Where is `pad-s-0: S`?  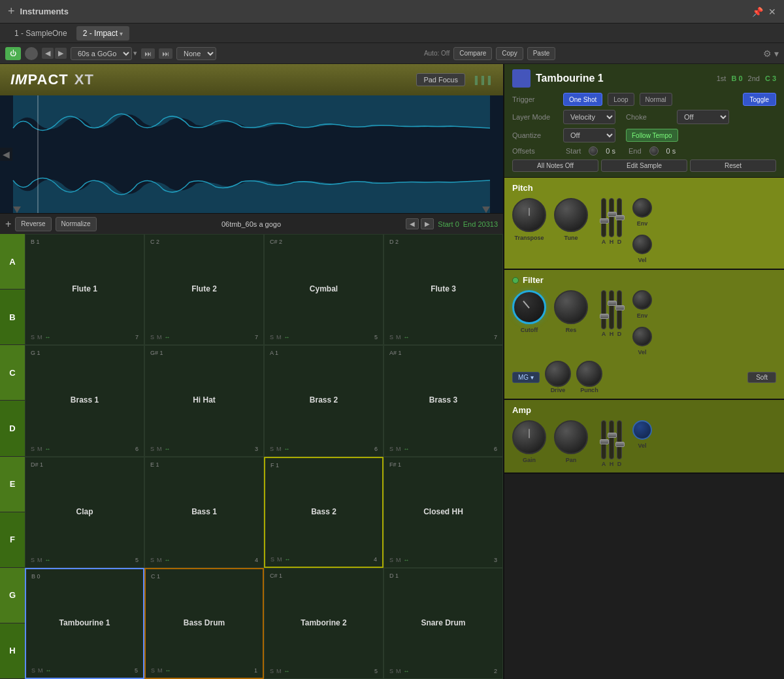
pad-s-0: S is located at coordinates (33, 337).